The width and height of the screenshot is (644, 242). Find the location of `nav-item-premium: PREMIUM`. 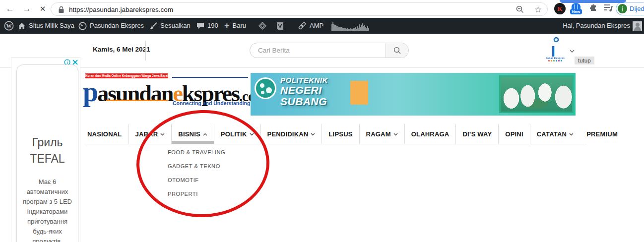

nav-item-premium: PREMIUM is located at coordinates (602, 134).